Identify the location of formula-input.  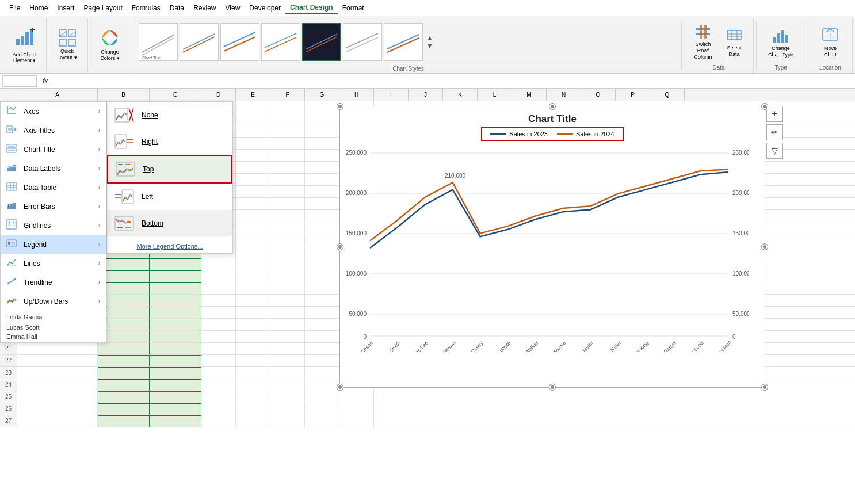
(455, 81).